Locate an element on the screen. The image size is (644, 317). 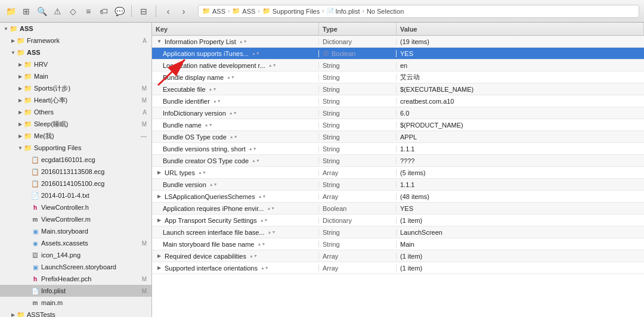
sidebar-item-icon-png: 🖼 icon_144.png is located at coordinates (76, 255).